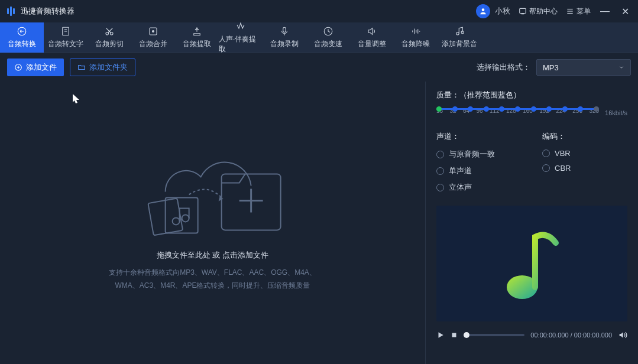 The height and width of the screenshot is (364, 638). What do you see at coordinates (416, 38) in the screenshot?
I see `tab-denoise: 音频降噪` at bounding box center [416, 38].